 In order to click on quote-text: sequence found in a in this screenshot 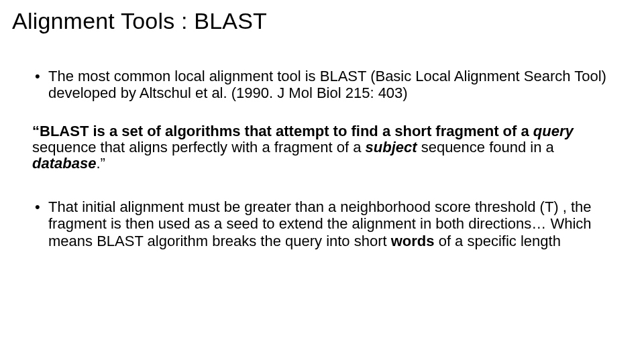, I will do `click(486, 147)`.